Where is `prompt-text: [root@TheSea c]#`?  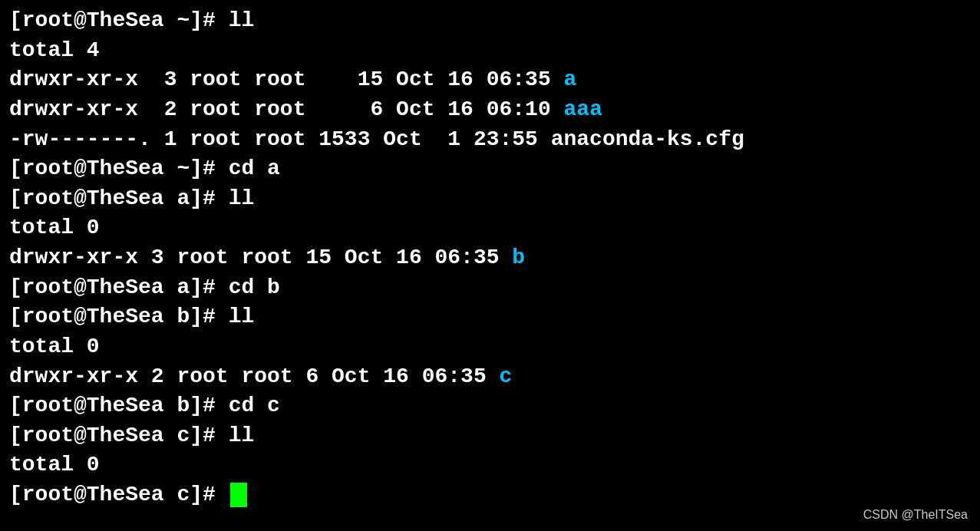
prompt-text: [root@TheSea c]# is located at coordinates (119, 494).